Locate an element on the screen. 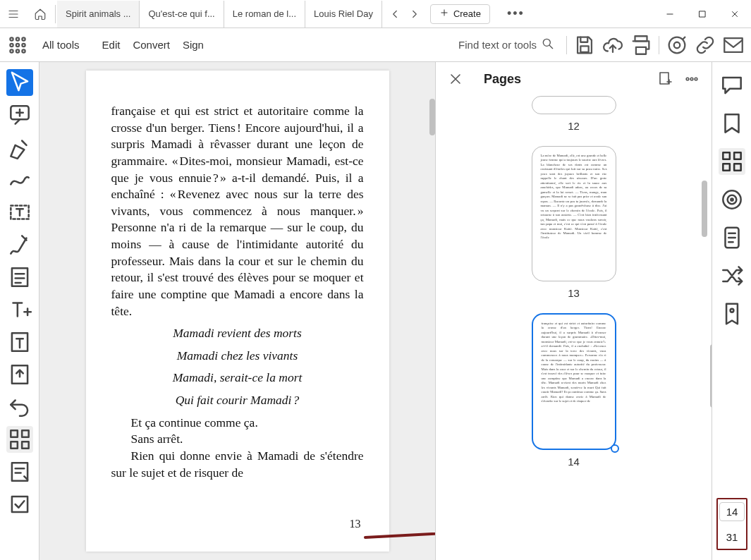 The image size is (751, 560). thumb-13: La mère de Mamadi, elle, est une grande … is located at coordinates (574, 223).